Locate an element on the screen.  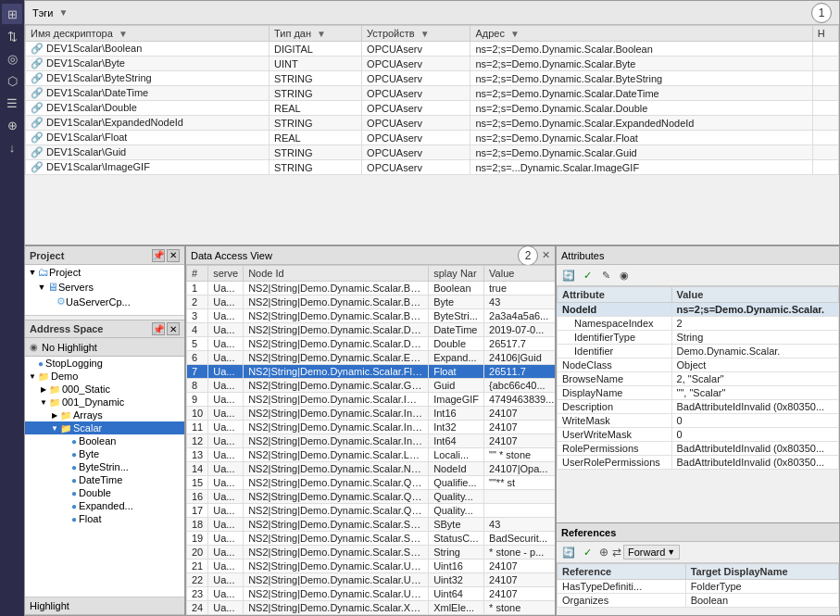
ref-refresh-btn: 🔄 is located at coordinates (569, 552).